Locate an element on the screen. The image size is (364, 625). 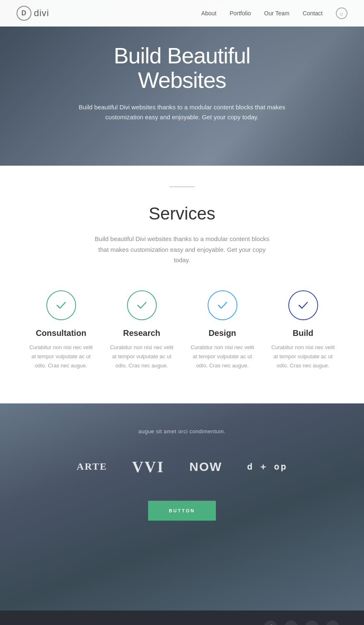
hero-title: Build Beautiful Websites is located at coordinates (182, 68).